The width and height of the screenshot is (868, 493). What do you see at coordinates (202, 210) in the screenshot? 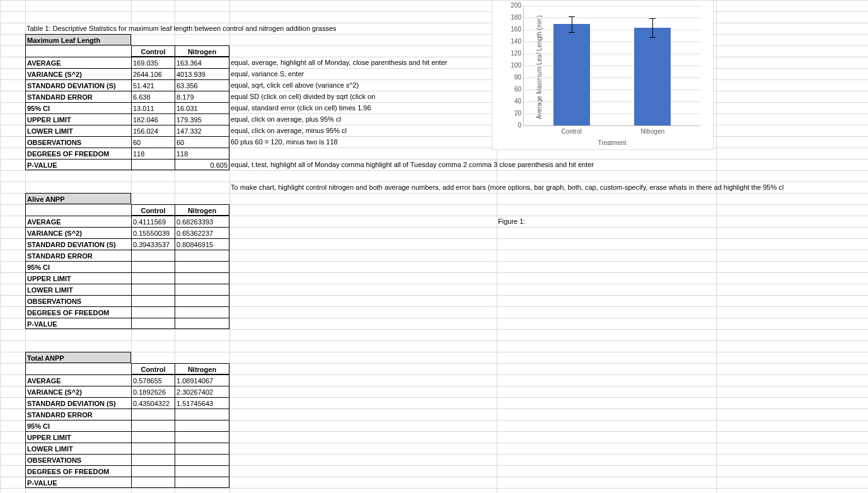
I see `col-nitrogen-2: Nitrogen` at bounding box center [202, 210].